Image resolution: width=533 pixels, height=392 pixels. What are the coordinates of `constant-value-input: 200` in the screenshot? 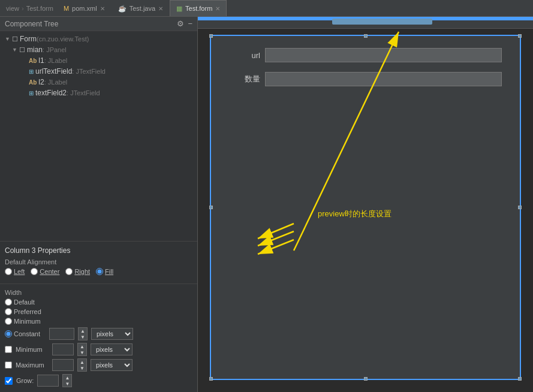 It's located at (62, 334).